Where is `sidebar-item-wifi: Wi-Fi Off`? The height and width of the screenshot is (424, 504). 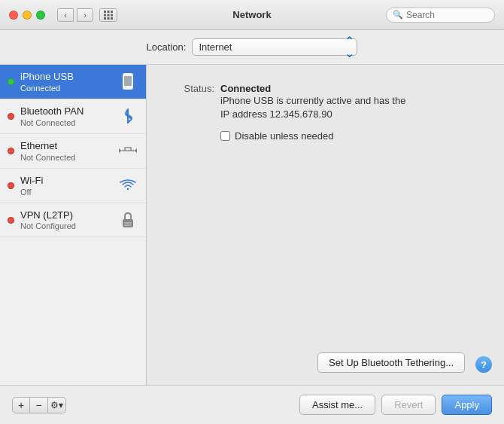
sidebar-item-wifi: Wi-Fi Off is located at coordinates (73, 186).